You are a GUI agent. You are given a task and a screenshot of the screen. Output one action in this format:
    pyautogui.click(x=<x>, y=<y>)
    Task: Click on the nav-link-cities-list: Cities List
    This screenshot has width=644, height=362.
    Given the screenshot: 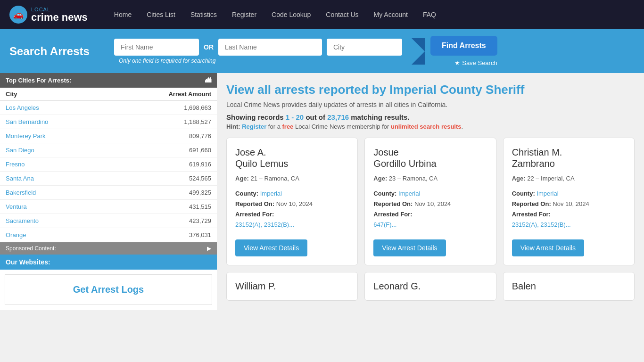 What is the action you would take?
    pyautogui.click(x=161, y=15)
    